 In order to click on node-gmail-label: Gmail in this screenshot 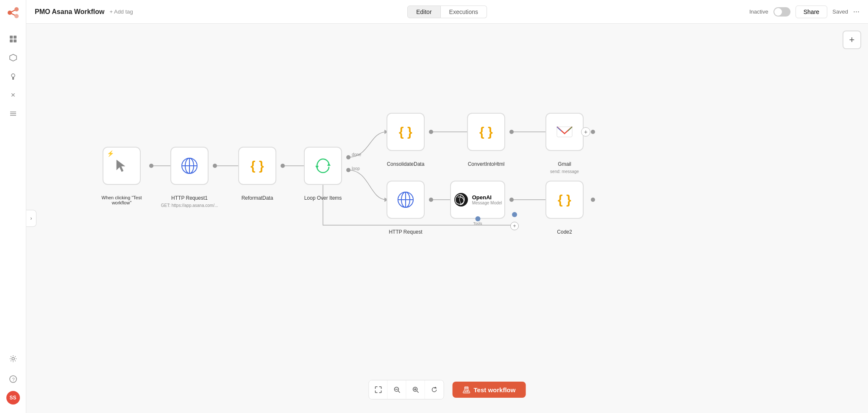, I will do `click(565, 164)`.